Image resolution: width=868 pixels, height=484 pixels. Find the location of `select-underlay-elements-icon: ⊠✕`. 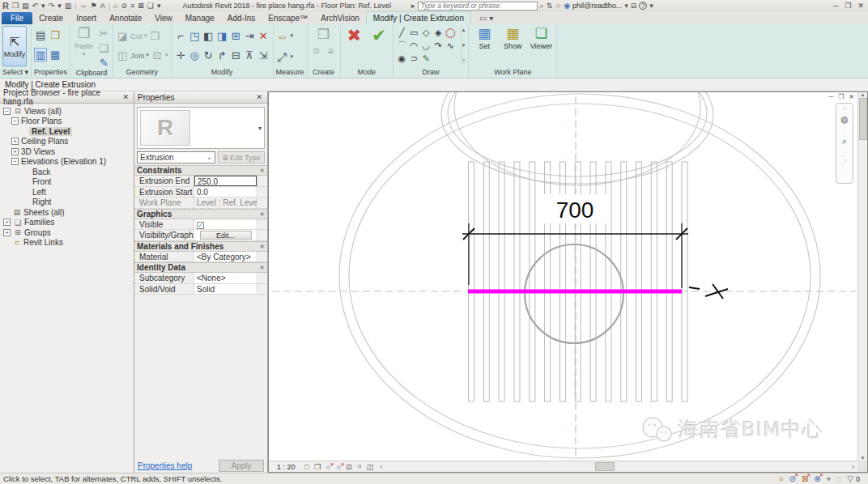

select-underlay-elements-icon: ⊠✕ is located at coordinates (805, 479).